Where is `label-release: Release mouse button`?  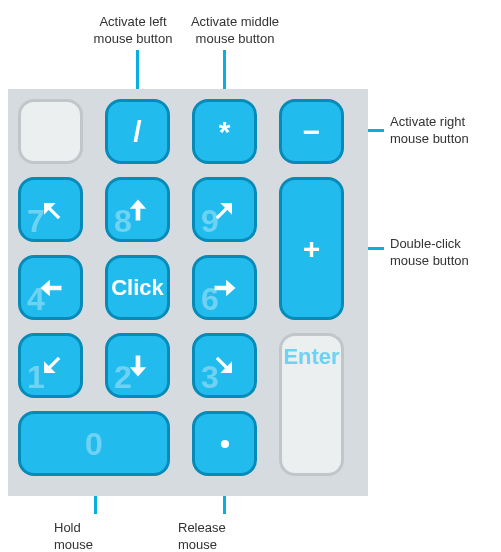
label-release: Release mouse button is located at coordinates (202, 536).